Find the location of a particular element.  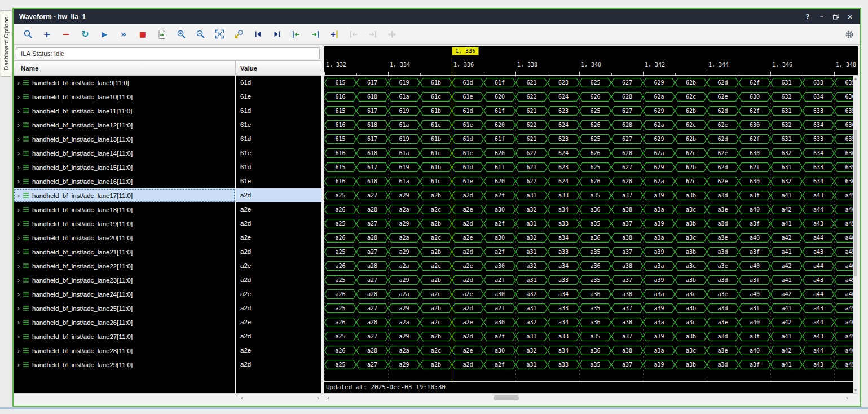

close-button: × is located at coordinates (850, 17).